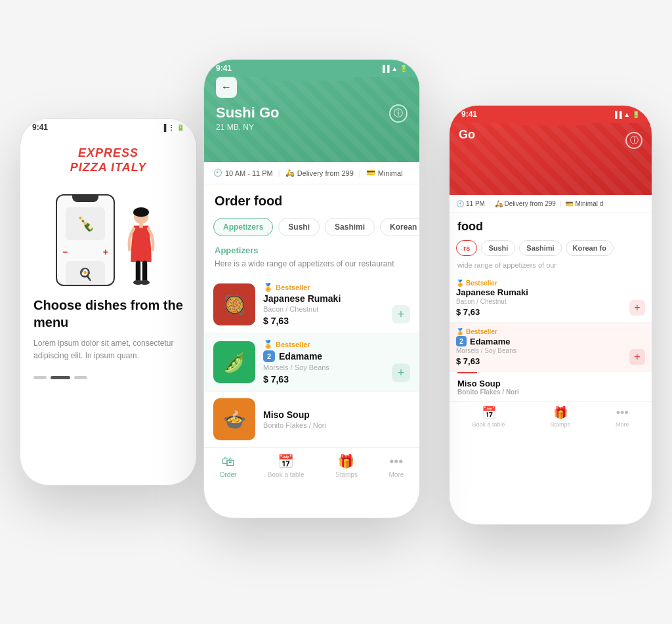  What do you see at coordinates (460, 283) in the screenshot?
I see `right-medal-icon: 🏅` at bounding box center [460, 283].